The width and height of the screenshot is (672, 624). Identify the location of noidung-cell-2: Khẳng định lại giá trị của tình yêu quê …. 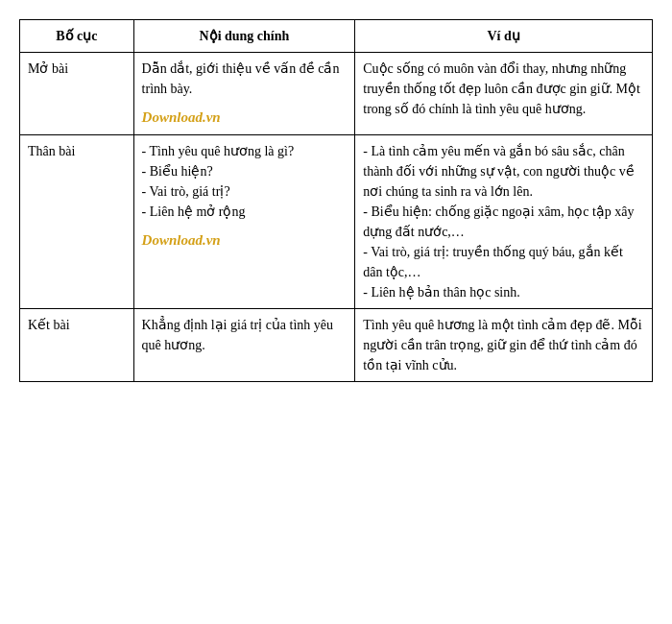
(244, 345).